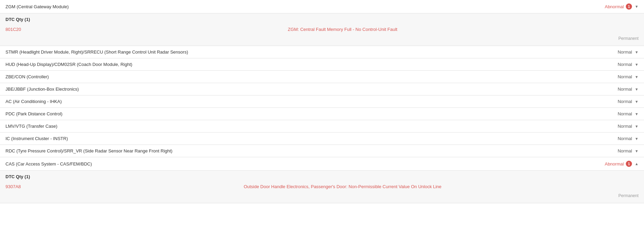 The image size is (644, 240). Describe the element at coordinates (27, 77) in the screenshot. I see `module-name-zbe: ZBE/CON (Controller)` at that location.